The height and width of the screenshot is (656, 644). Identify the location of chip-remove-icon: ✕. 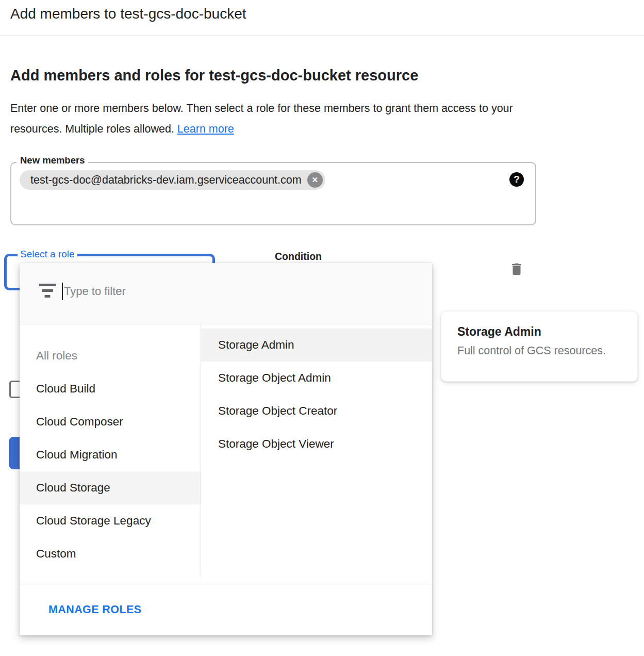
(315, 180).